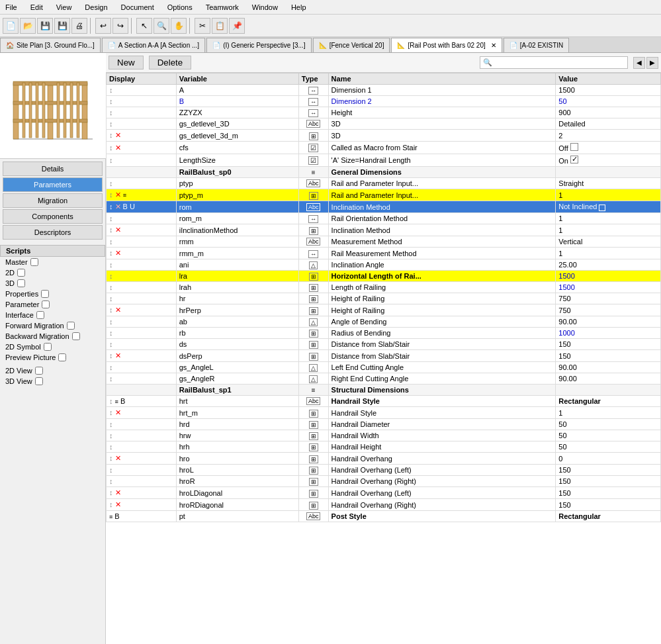 This screenshot has height=644, width=661. I want to click on menu-help: Help, so click(299, 7).